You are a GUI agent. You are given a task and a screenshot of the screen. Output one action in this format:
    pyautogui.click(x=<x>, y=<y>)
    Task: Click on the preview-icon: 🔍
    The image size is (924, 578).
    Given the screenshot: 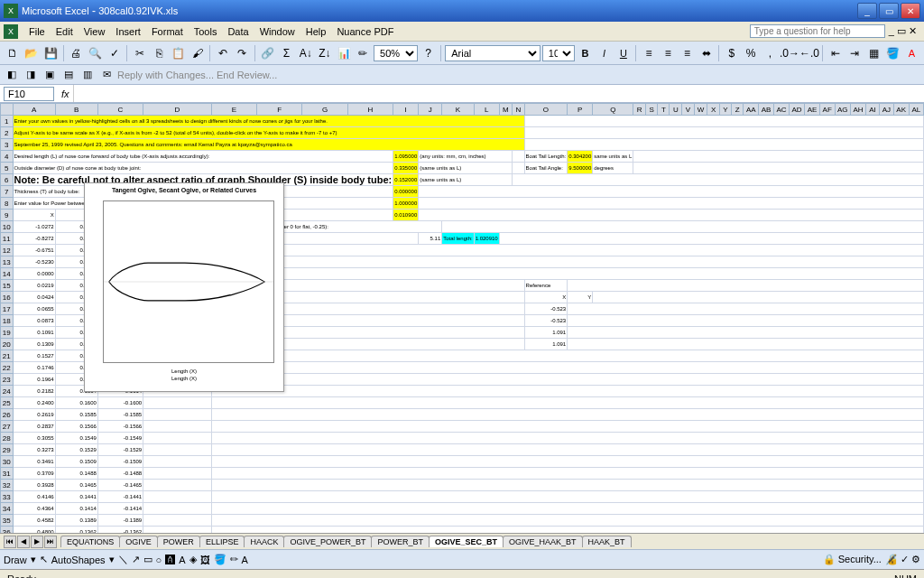 What is the action you would take?
    pyautogui.click(x=96, y=53)
    